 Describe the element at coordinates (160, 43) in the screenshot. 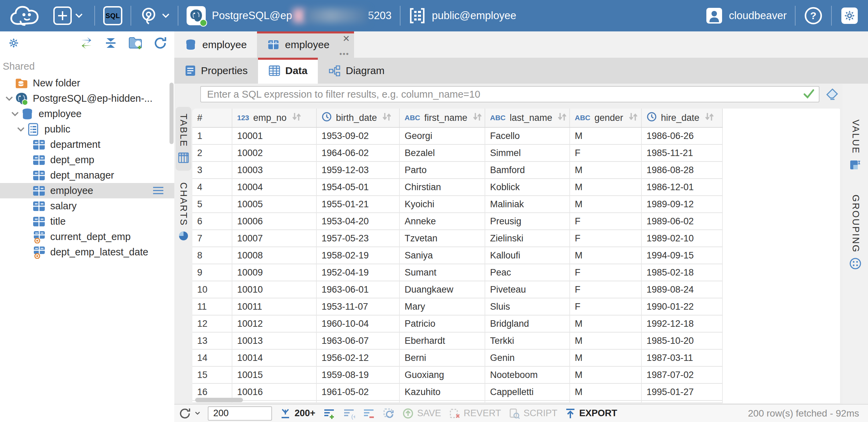

I see `refresh-tree-button` at that location.